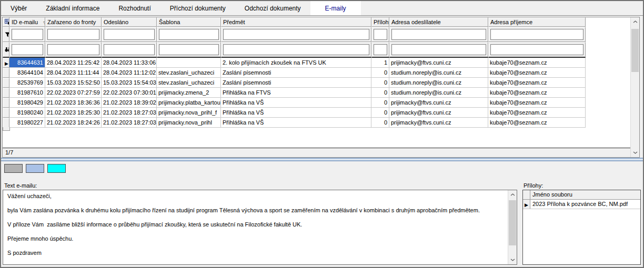 The width and height of the screenshot is (644, 268). What do you see at coordinates (537, 35) in the screenshot?
I see `filter-input-recipient` at bounding box center [537, 35].